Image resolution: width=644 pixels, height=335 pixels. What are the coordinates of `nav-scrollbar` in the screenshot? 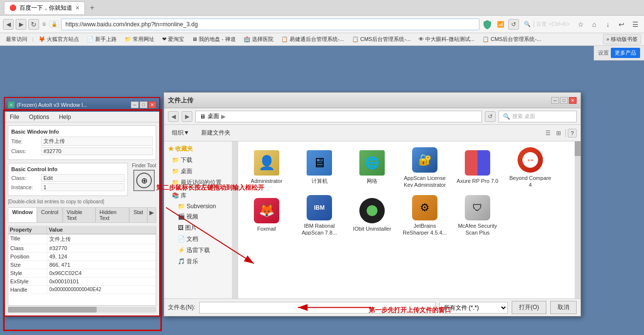 It's located at (235, 220).